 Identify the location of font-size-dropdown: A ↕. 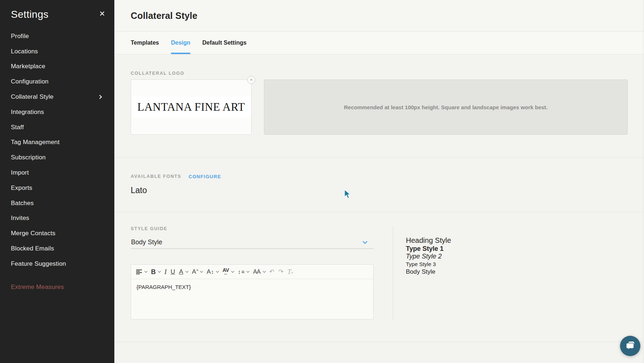
(213, 272).